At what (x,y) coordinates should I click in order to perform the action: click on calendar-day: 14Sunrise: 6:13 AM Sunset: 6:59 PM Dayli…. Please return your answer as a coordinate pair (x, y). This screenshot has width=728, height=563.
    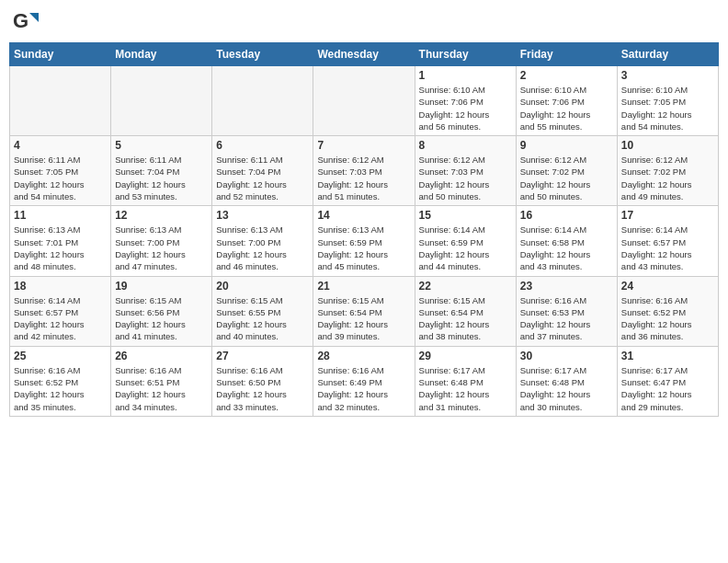
    Looking at the image, I should click on (364, 241).